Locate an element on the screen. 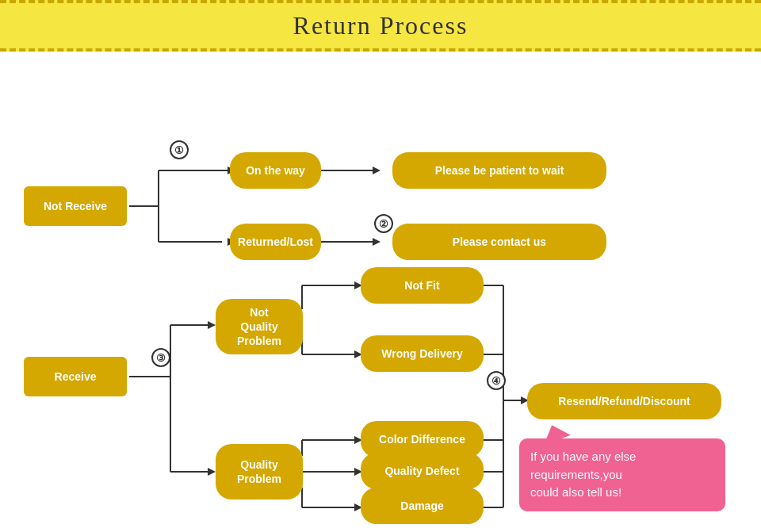 This screenshot has width=761, height=532. please-contact-node: Please contact us is located at coordinates (499, 242).